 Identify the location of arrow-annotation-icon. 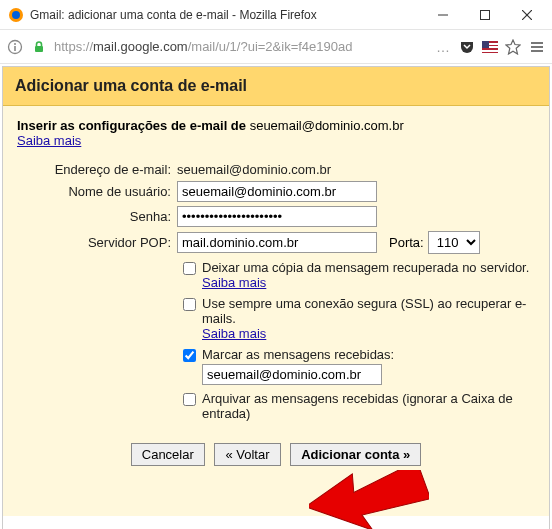
(369, 500).